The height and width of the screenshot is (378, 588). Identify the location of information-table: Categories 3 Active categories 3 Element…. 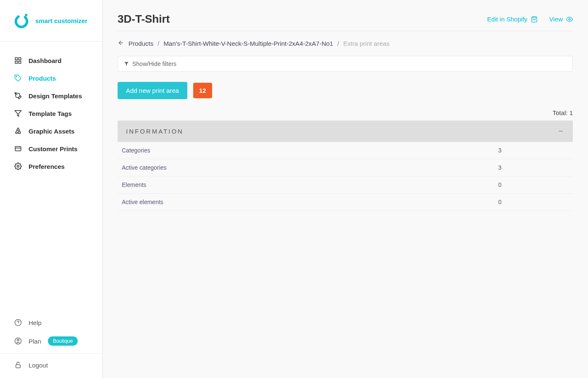
(345, 176).